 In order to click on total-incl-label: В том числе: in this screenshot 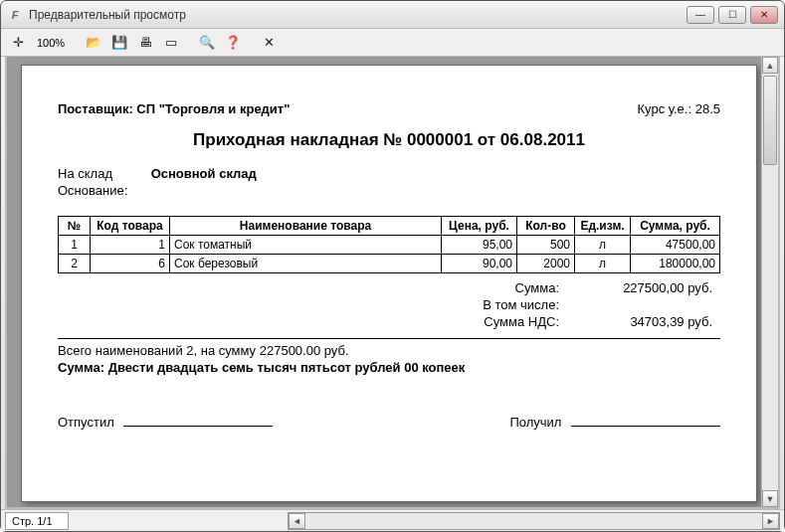, I will do `click(504, 304)`.